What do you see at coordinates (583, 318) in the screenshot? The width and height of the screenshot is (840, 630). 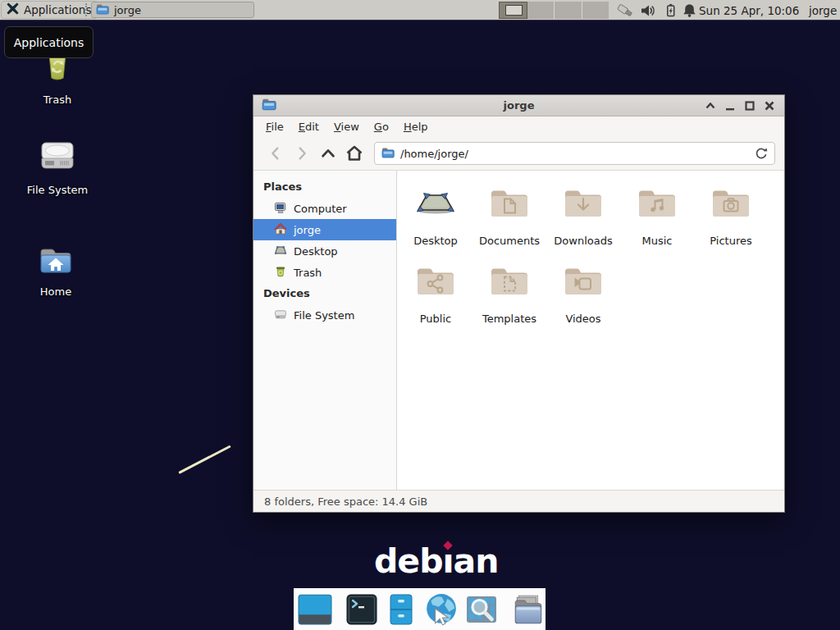 I see `file-label: Videos` at bounding box center [583, 318].